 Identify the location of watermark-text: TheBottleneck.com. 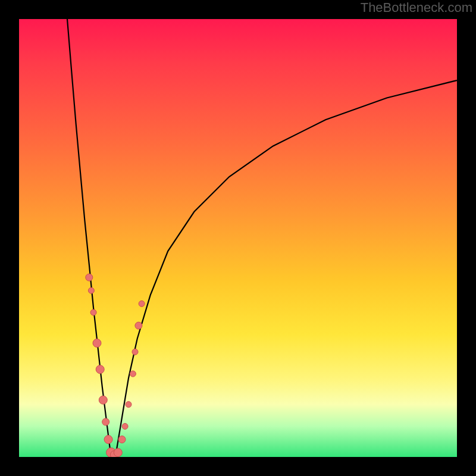
(416, 8).